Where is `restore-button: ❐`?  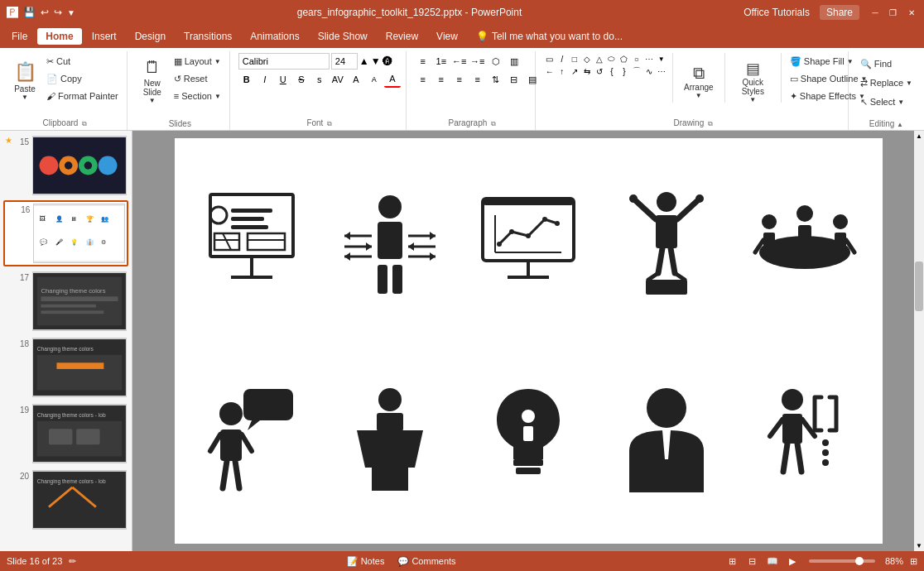
restore-button: ❐ is located at coordinates (893, 12).